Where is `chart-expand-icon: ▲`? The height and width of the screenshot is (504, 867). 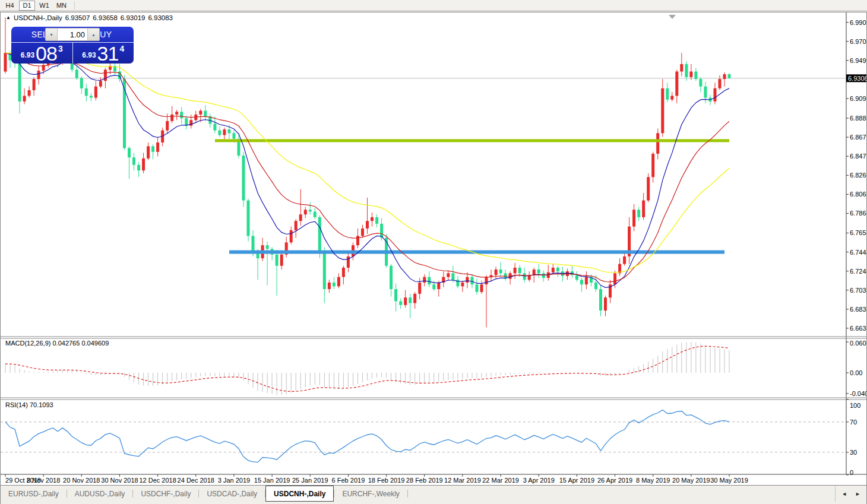
chart-expand-icon: ▲ is located at coordinates (8, 18).